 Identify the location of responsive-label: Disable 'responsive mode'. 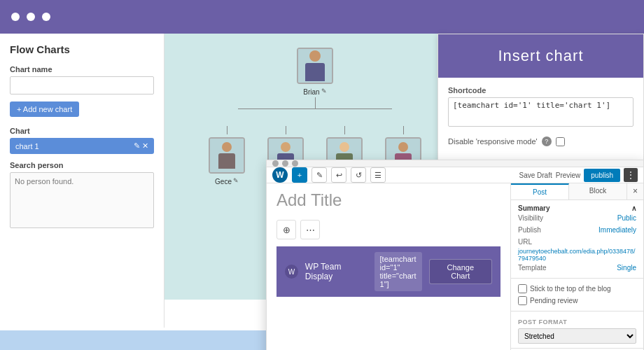
(493, 141).